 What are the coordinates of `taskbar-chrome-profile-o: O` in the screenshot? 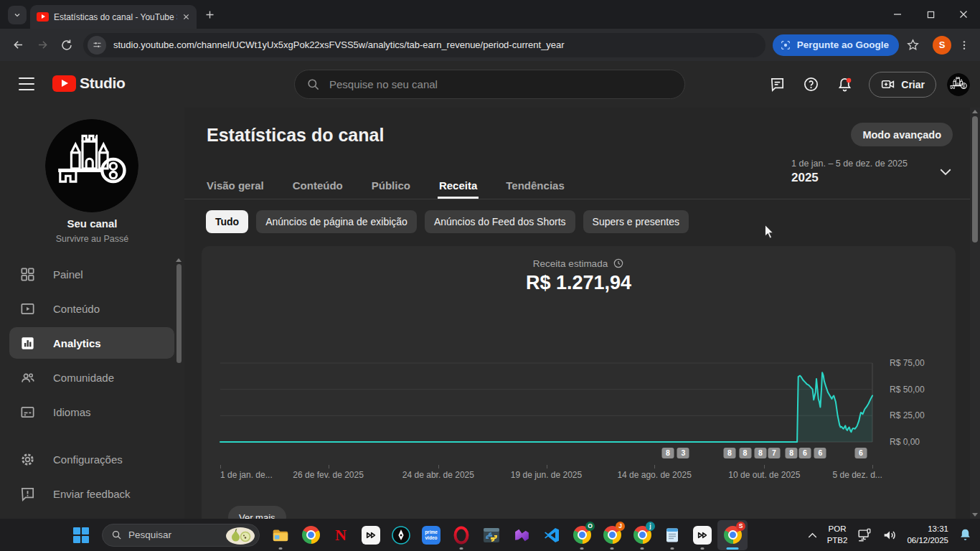 It's located at (582, 535).